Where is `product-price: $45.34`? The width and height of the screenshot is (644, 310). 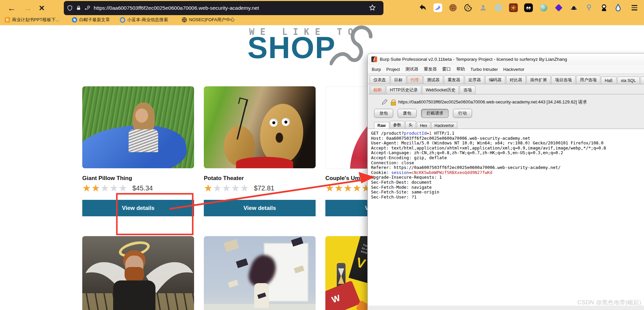 product-price: $45.34 is located at coordinates (142, 188).